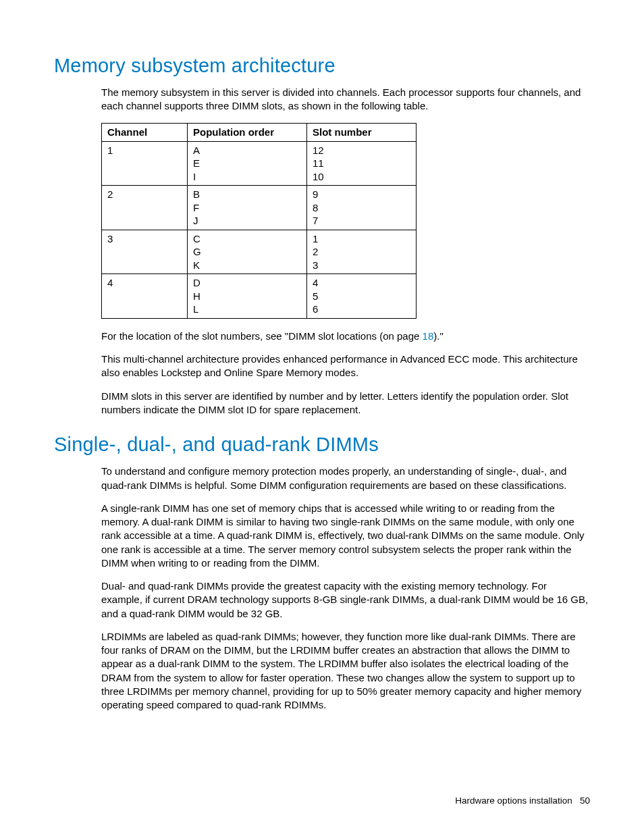 This screenshot has height=834, width=644. Describe the element at coordinates (362, 265) in the screenshot. I see `slot-value: 3` at that location.